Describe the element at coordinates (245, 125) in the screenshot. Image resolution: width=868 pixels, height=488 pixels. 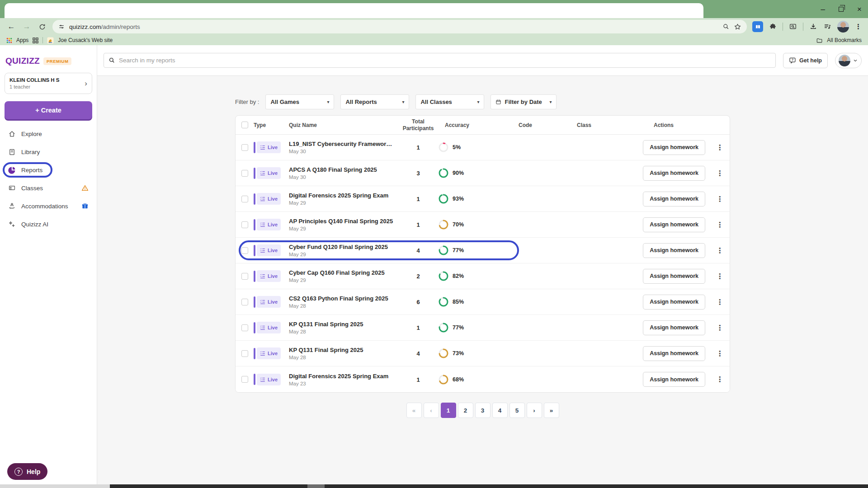
I see `header-checkbox` at that location.